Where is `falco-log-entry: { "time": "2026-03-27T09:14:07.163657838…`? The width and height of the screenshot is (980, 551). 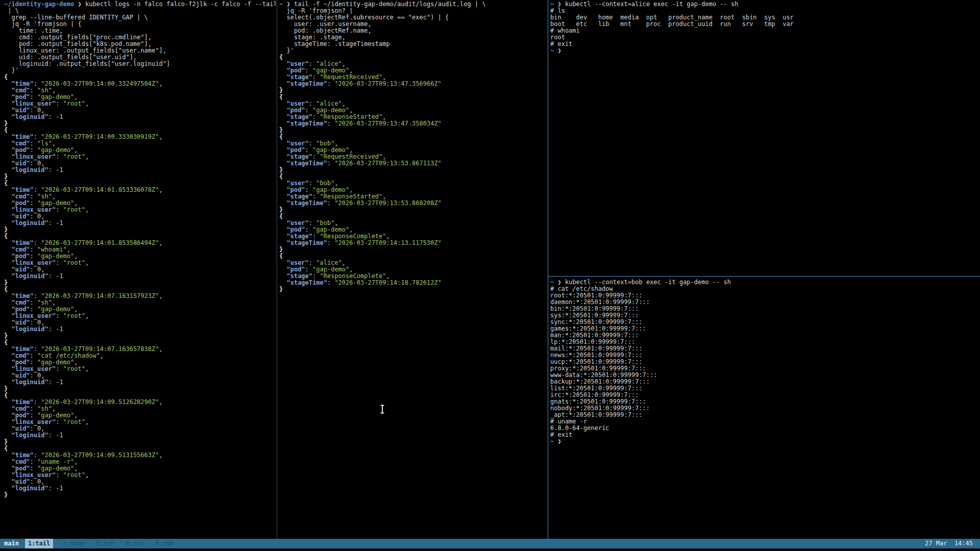 falco-log-entry: { "time": "2026-03-27T09:14:07.163657838… is located at coordinates (140, 366).